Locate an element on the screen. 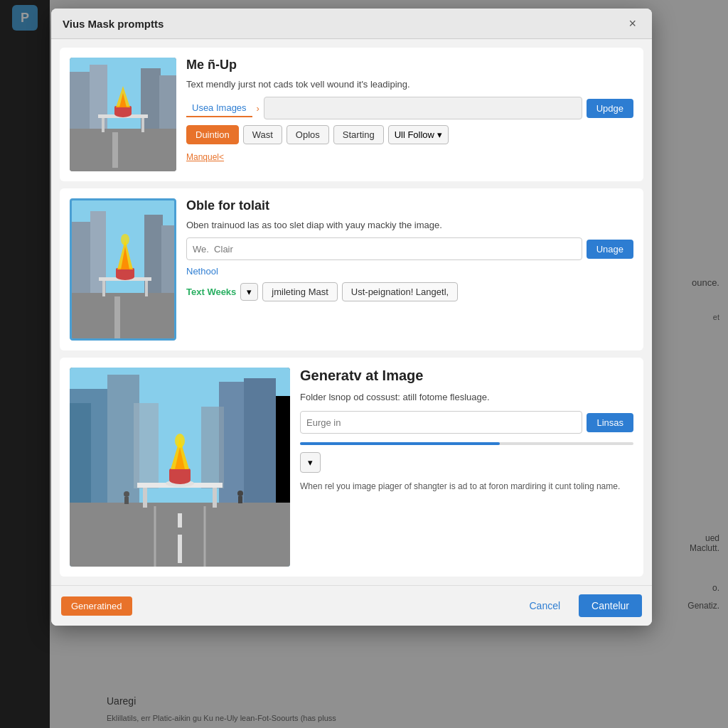 This screenshot has height=728, width=728. section-2-input-row: Unage is located at coordinates (410, 249).